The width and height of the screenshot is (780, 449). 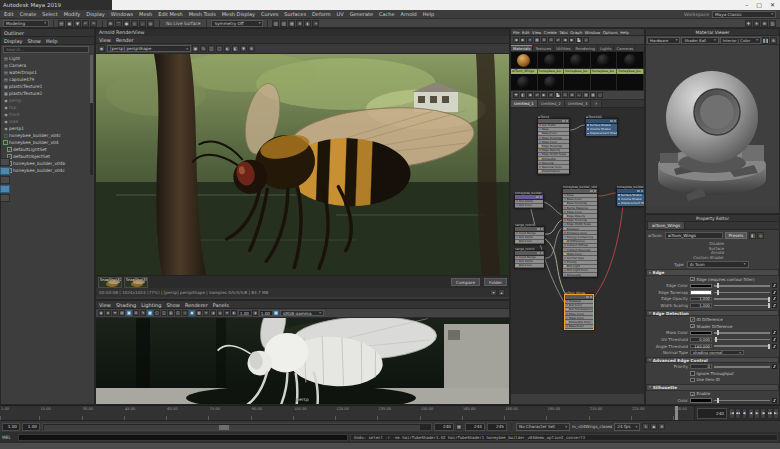 I want to click on outliner-set-honeybee-builder-v04b: ✓honeybee_builder_v04b, so click(x=48, y=164).